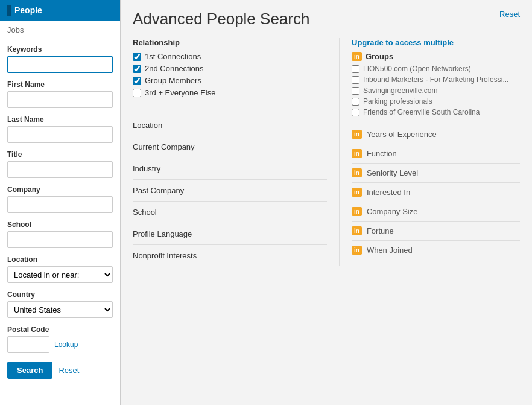 The width and height of the screenshot is (532, 405). What do you see at coordinates (421, 112) in the screenshot?
I see `group-item-label-4: Friends of Greenville South Carolina` at bounding box center [421, 112].